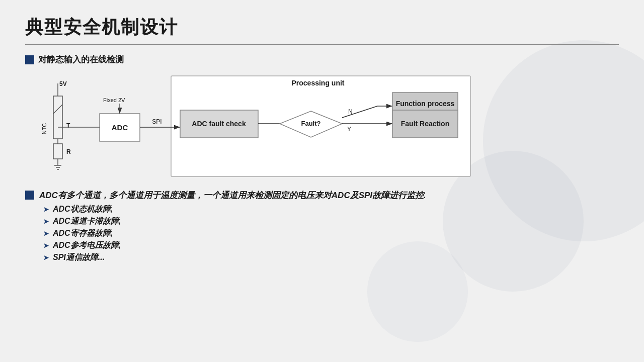 Image resolution: width=644 pixels, height=362 pixels. I want to click on t-label: T, so click(68, 126).